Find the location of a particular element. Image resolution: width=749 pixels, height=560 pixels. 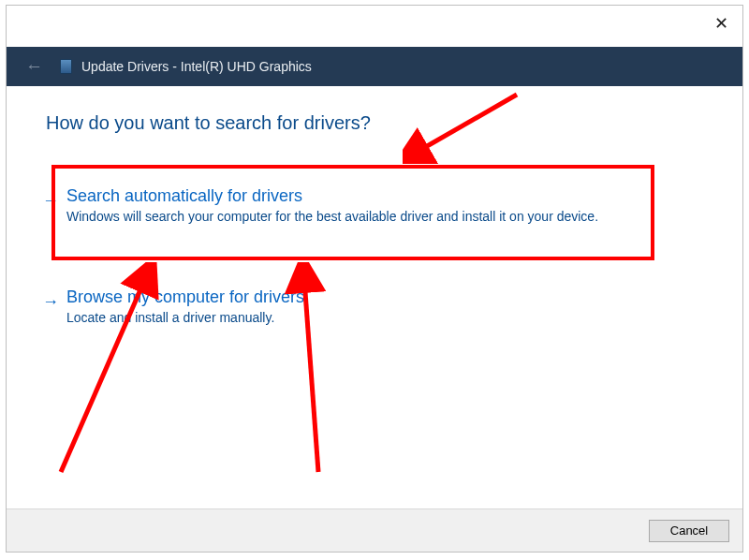

option-search-automatically: → Search automatically for drivers Windo… is located at coordinates (374, 209).